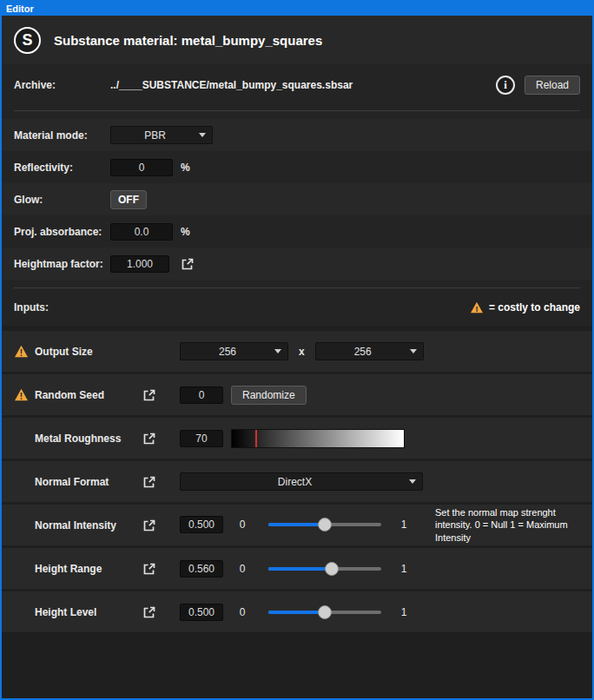 The height and width of the screenshot is (700, 594). Describe the element at coordinates (404, 525) in the screenshot. I see `normal-intensity-max: 1` at that location.